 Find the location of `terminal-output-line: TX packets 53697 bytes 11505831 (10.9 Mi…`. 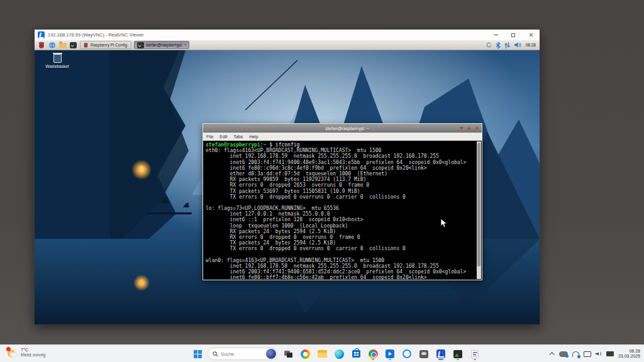

terminal-output-line: TX packets 53697 bytes 11505831 (10.9 Mi… is located at coordinates (341, 191).